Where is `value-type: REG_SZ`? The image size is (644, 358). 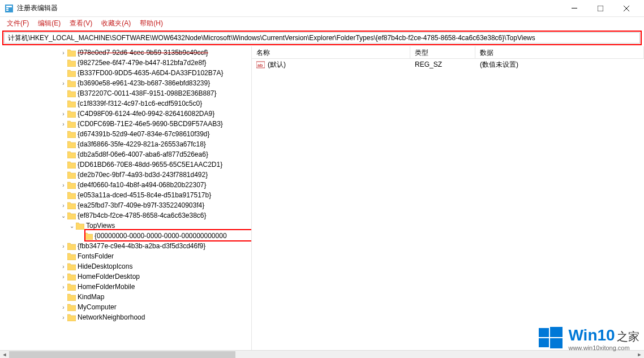
value-type: REG_SZ is located at coordinates (443, 64).